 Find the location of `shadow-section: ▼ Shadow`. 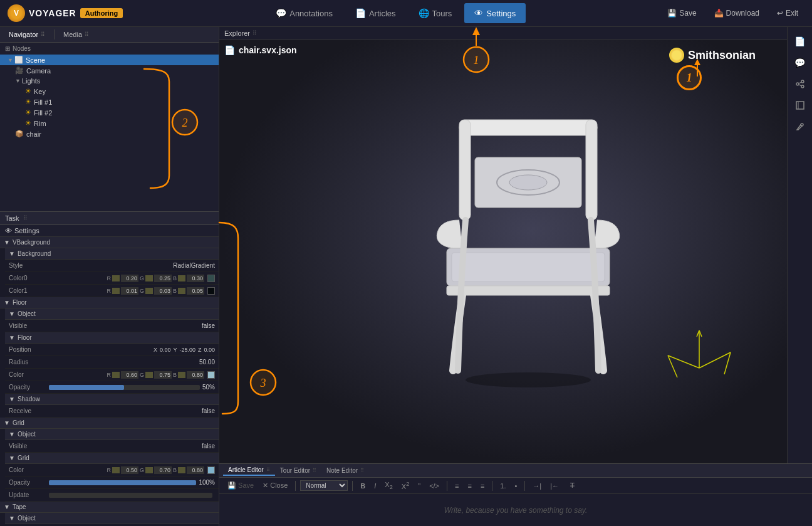

shadow-section: ▼ Shadow is located at coordinates (112, 399).